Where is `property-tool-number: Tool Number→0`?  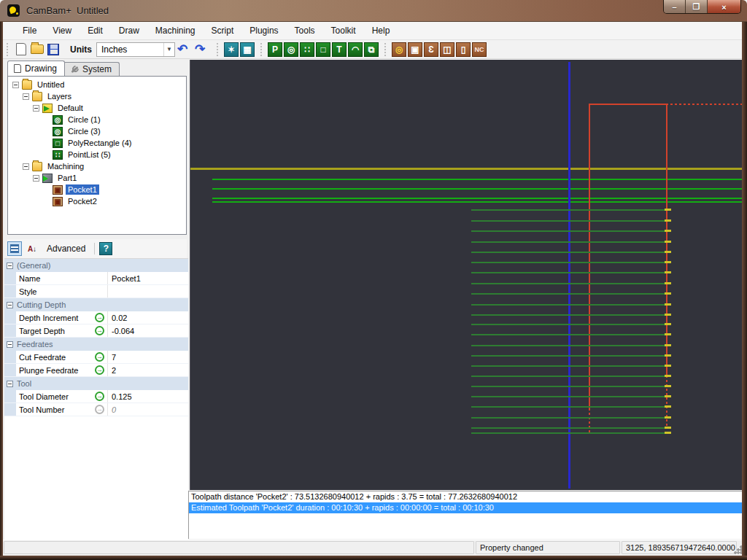
property-tool-number: Tool Number→0 is located at coordinates (96, 410).